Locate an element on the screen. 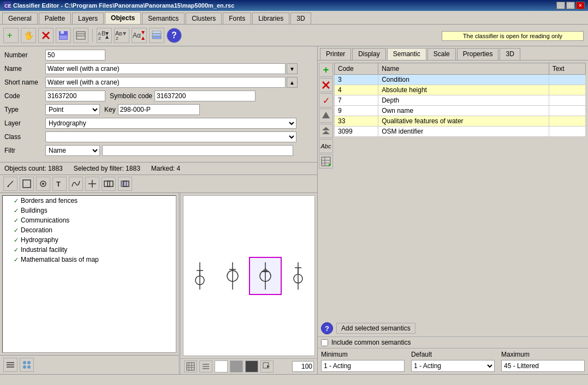 The height and width of the screenshot is (385, 588). dark-bg-btn is located at coordinates (252, 366).